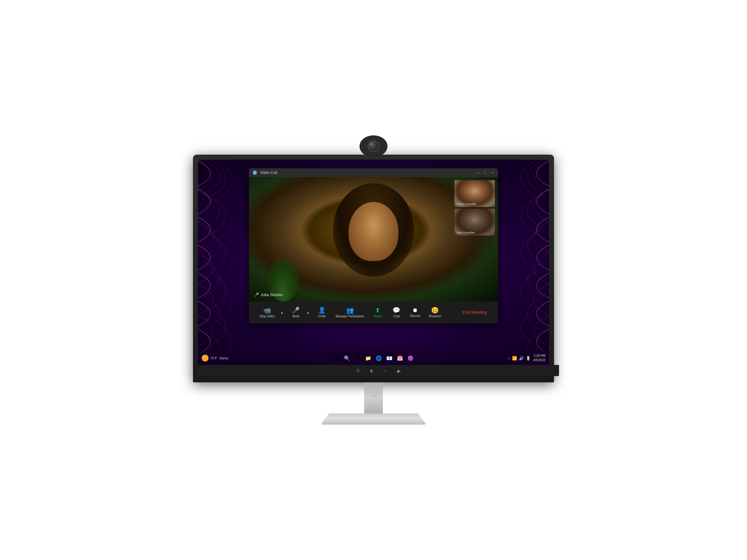  What do you see at coordinates (347, 358) in the screenshot?
I see `search-button: 🔍` at bounding box center [347, 358].